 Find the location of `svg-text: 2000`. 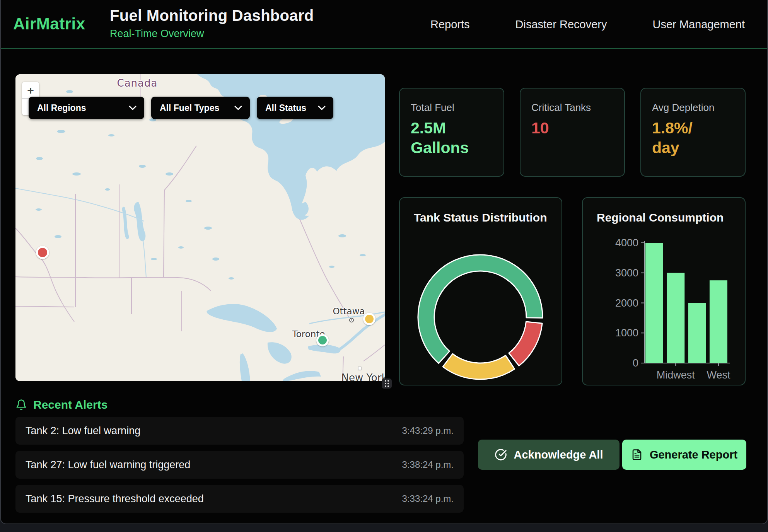

svg-text: 2000 is located at coordinates (627, 303).